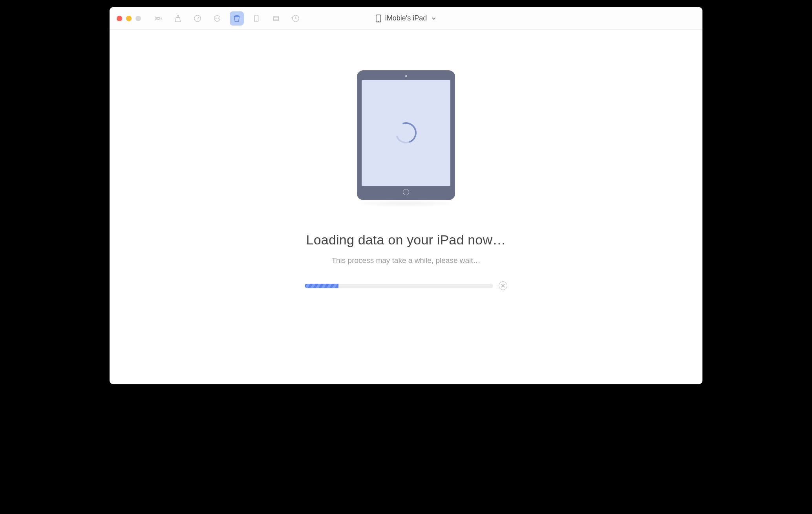 The width and height of the screenshot is (812, 514). Describe the element at coordinates (503, 286) in the screenshot. I see `close-icon` at that location.